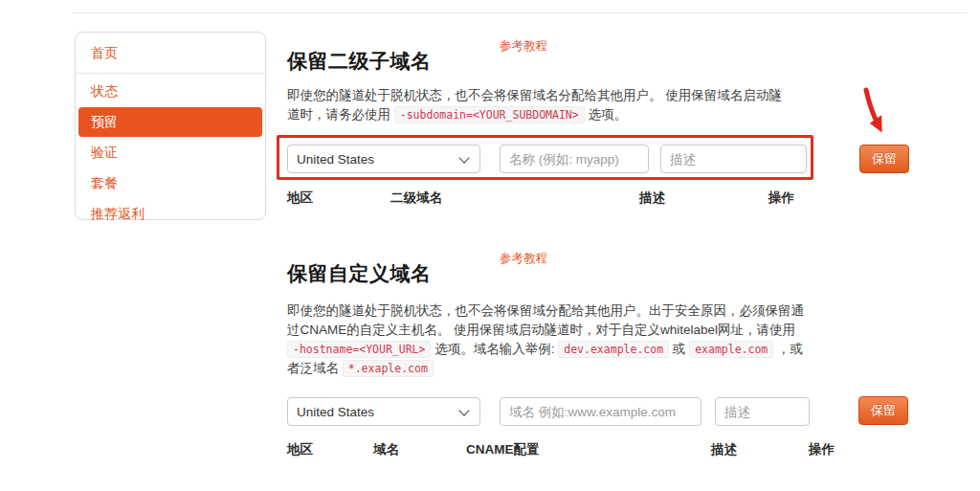  Describe the element at coordinates (884, 159) in the screenshot. I see `reserve-subdomain-button: 保留` at that location.